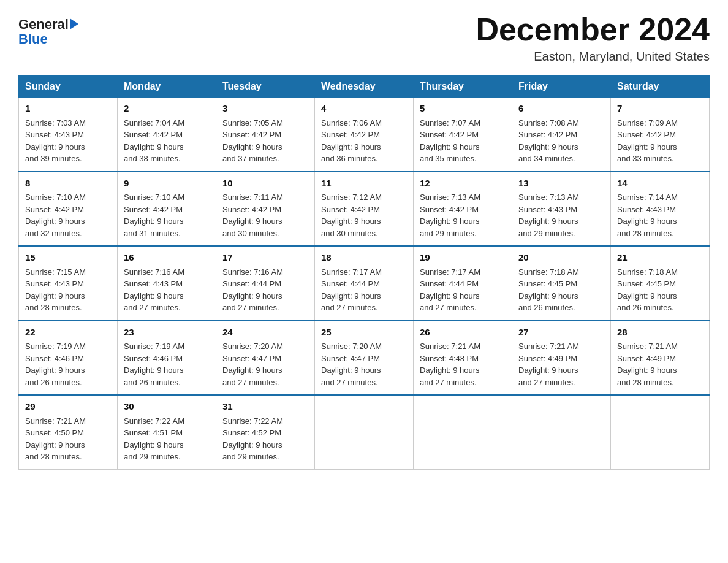  What do you see at coordinates (463, 364) in the screenshot?
I see `day-info: Sunrise: 7:21 AMSunset: 4:48 PMDaylight:…` at bounding box center [463, 364].